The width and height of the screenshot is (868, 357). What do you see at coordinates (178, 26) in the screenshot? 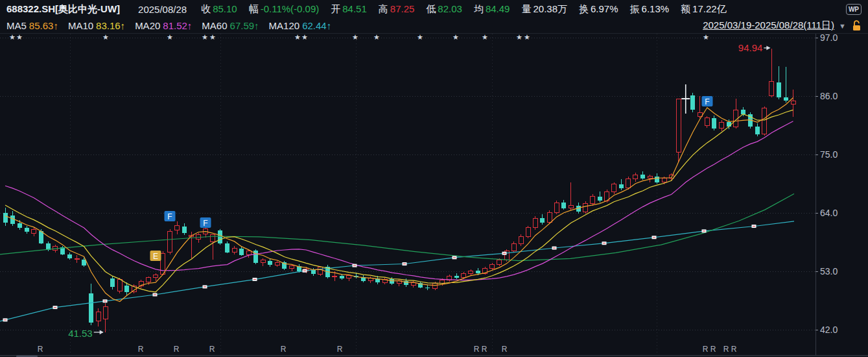
I see `ma-value: 81.52↑` at bounding box center [178, 26].